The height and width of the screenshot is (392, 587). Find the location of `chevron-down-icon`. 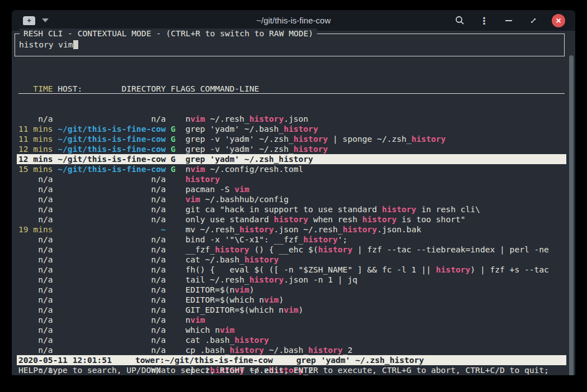

chevron-down-icon is located at coordinates (45, 20).